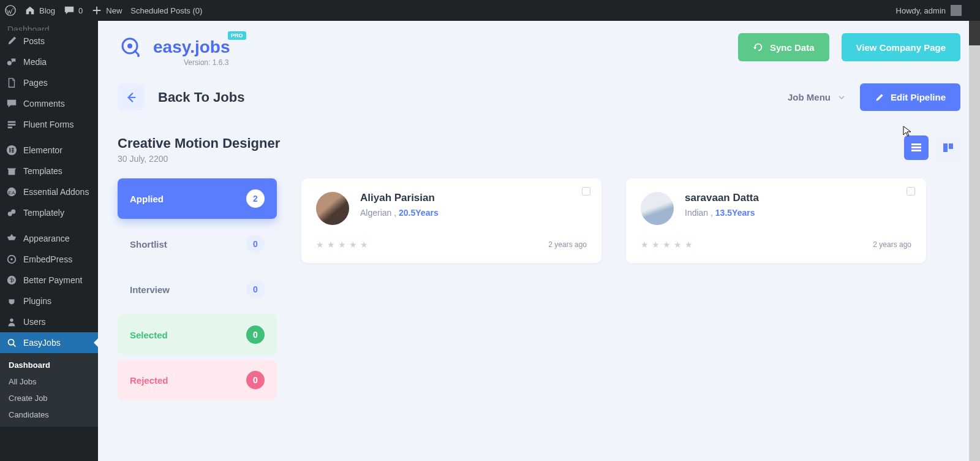 The width and height of the screenshot is (980, 461). I want to click on stage-applied: Applied2, so click(197, 199).